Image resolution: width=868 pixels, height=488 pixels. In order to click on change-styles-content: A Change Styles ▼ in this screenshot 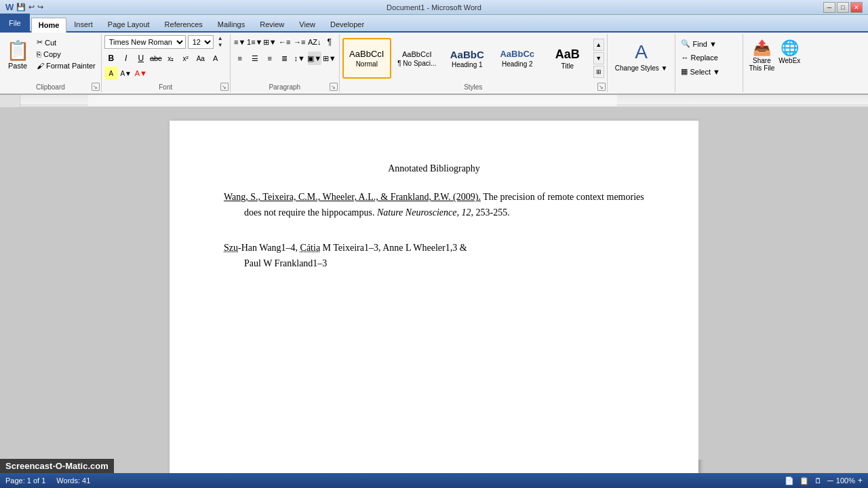, I will do `click(642, 63)`.